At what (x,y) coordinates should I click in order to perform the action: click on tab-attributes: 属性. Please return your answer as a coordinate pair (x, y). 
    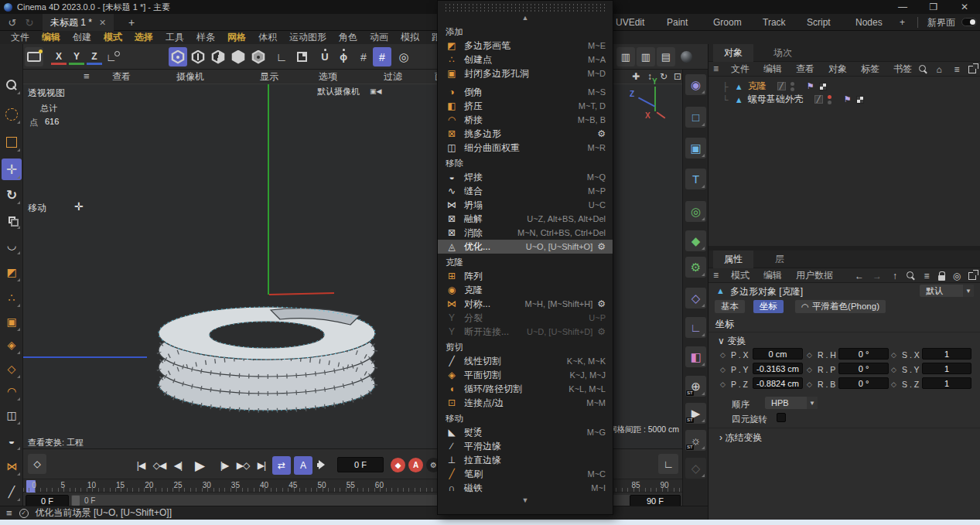
    Looking at the image, I should click on (733, 260).